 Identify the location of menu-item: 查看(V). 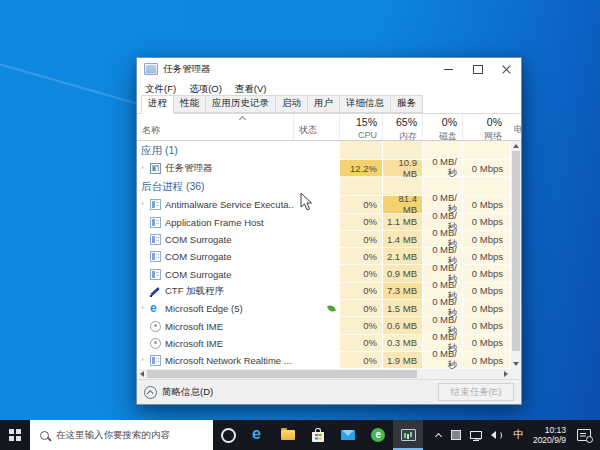
(251, 90).